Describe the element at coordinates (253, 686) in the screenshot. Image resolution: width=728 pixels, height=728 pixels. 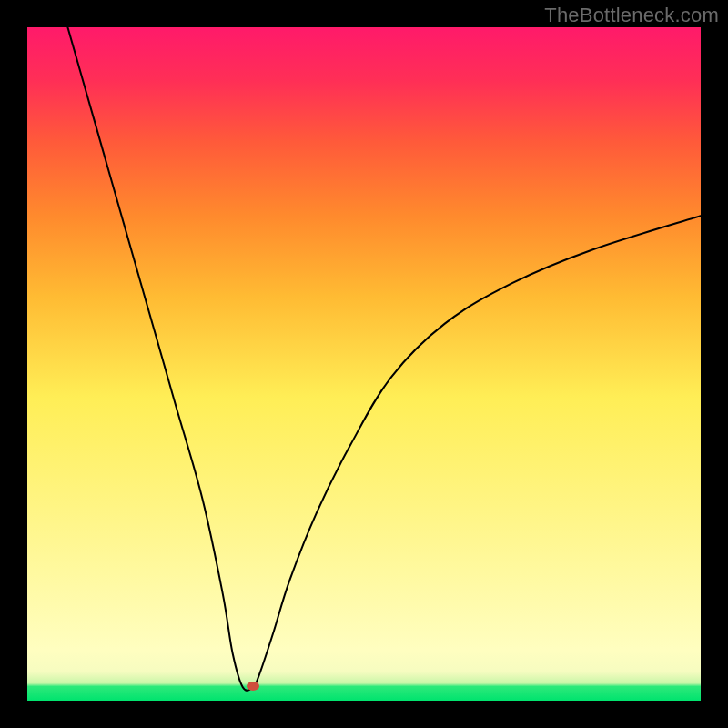
I see `minimum-marker` at that location.